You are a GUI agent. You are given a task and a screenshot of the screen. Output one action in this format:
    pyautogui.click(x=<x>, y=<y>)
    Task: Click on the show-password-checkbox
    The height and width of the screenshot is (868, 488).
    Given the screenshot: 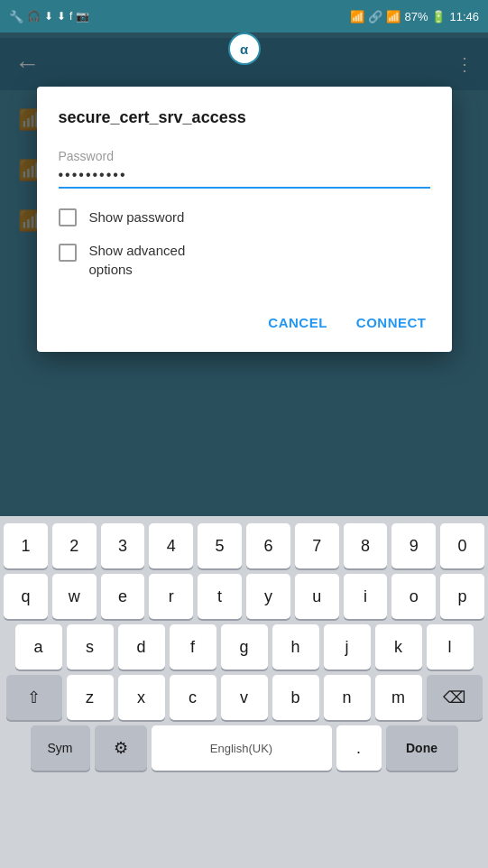 What is the action you would take?
    pyautogui.click(x=68, y=217)
    